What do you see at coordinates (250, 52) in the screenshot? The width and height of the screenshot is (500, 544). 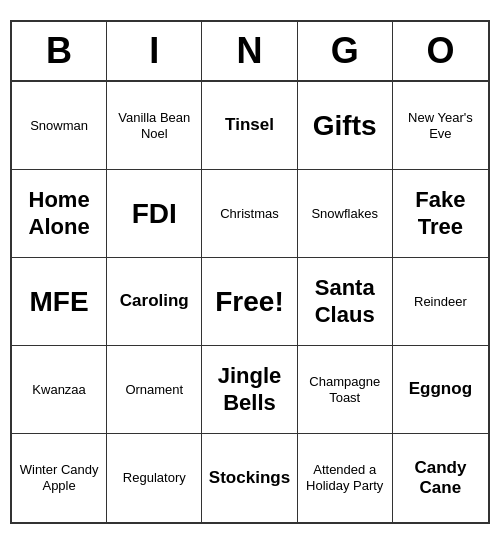 I see `bingo-header: BINGO` at bounding box center [250, 52].